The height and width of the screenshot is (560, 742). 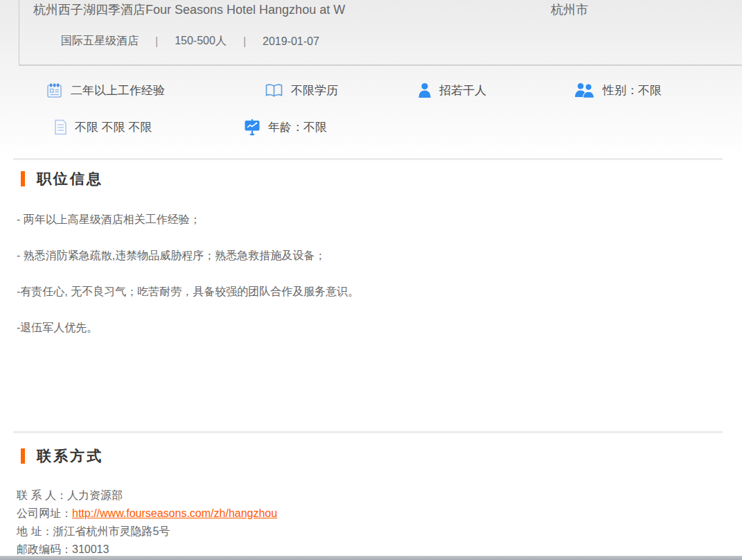 What do you see at coordinates (44, 513) in the screenshot?
I see `company-website-label: 公司网址：` at bounding box center [44, 513].